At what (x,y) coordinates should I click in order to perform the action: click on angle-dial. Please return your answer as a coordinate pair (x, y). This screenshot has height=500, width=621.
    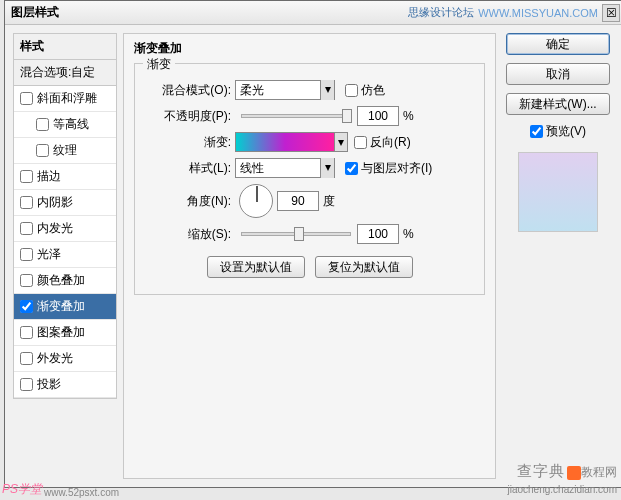
    Looking at the image, I should click on (256, 201).